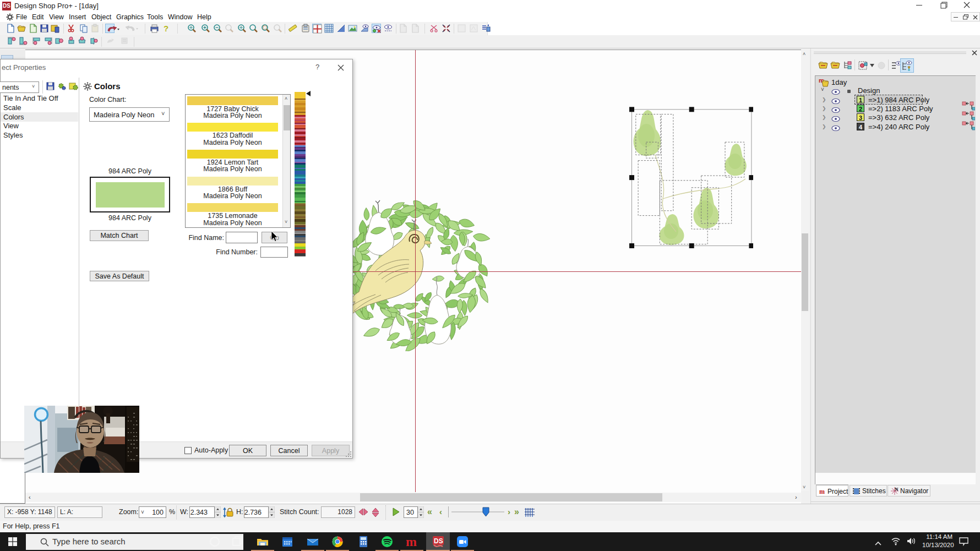 The width and height of the screenshot is (980, 551). I want to click on svg-text: DS, so click(438, 541).